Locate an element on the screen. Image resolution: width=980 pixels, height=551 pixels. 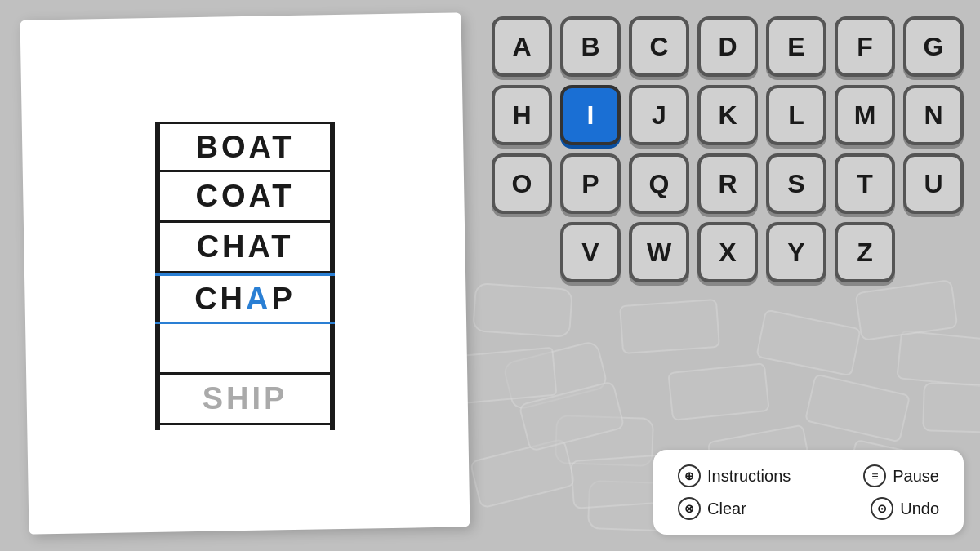
key-K: K is located at coordinates (728, 115).